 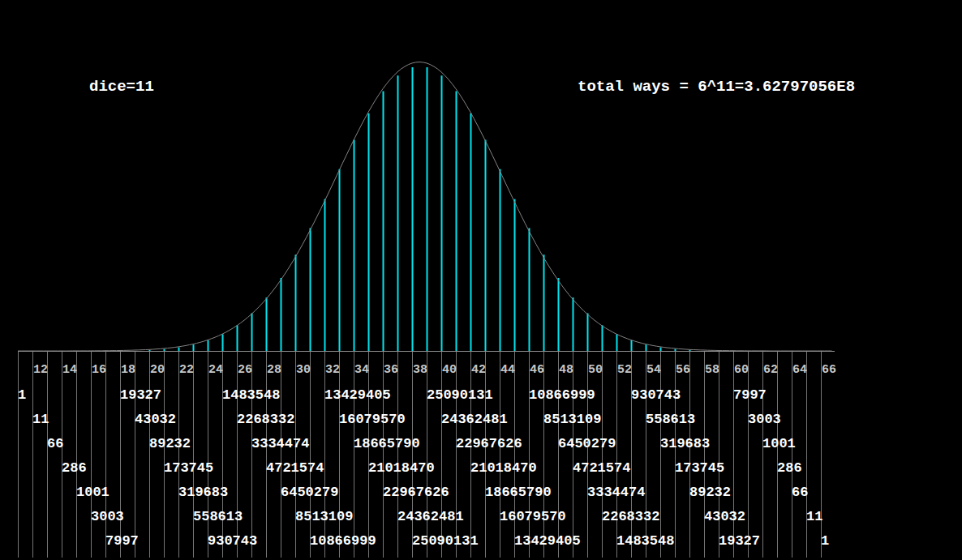 I want to click on x-tick-label: 46, so click(x=537, y=370).